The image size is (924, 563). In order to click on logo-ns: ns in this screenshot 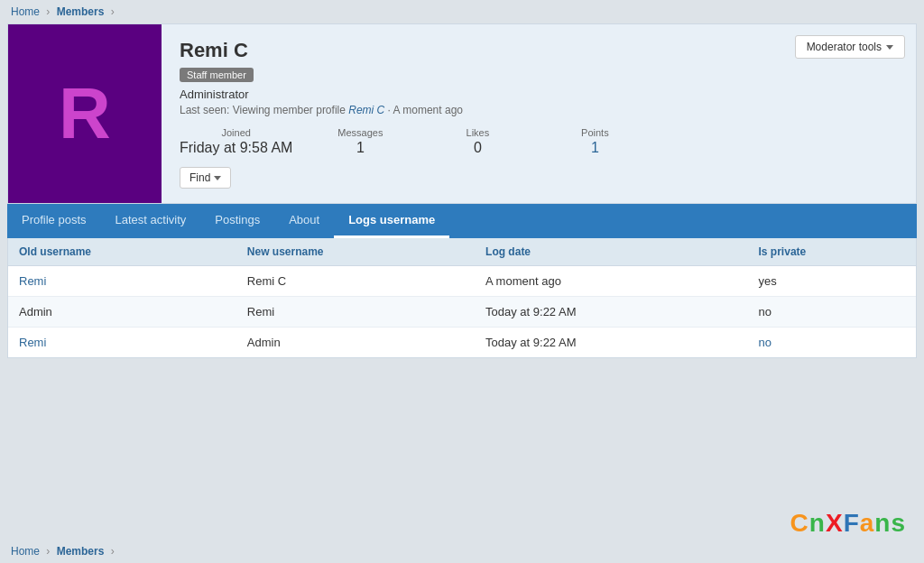, I will do `click(890, 523)`.